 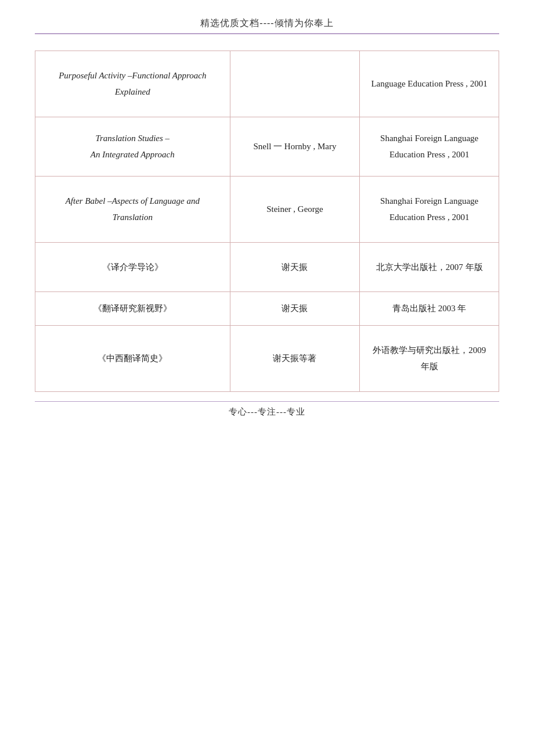 What do you see at coordinates (430, 309) in the screenshot?
I see `publisher-cell: 青岛出版社 2003 年` at bounding box center [430, 309].